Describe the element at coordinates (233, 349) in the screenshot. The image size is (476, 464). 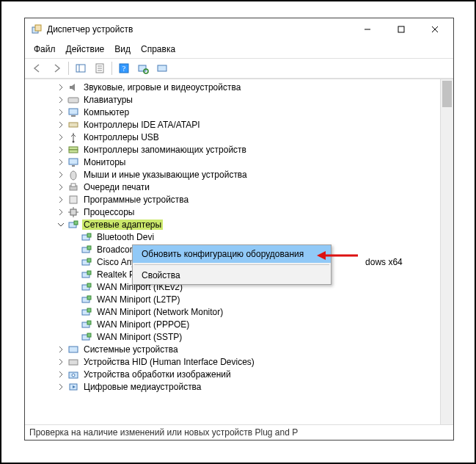
I see `tree-node-sys: Системные устройства` at that location.